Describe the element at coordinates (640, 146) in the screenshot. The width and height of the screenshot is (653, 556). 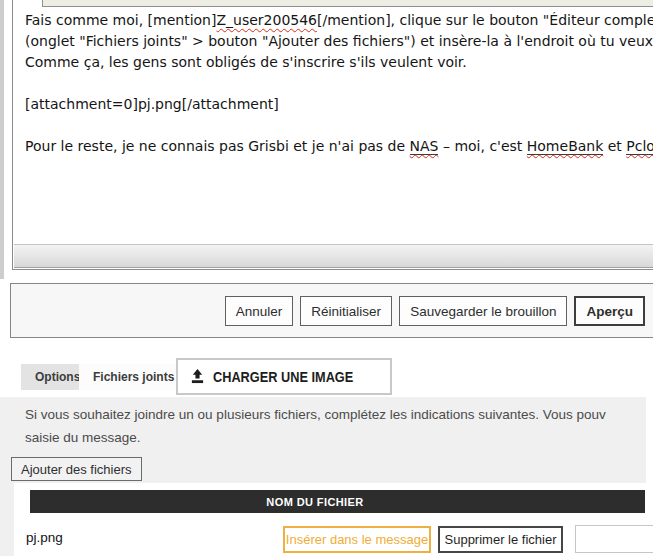
I see `misspelled-word: Pcloud` at that location.